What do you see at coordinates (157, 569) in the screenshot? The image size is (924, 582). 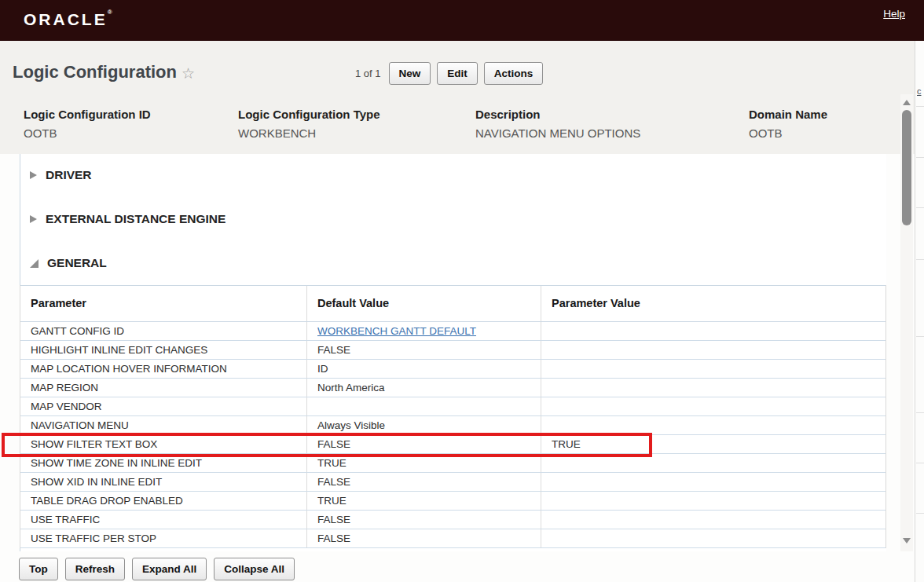 I see `footer-toolbar: Top Refresh Expand All Collapse All` at bounding box center [157, 569].